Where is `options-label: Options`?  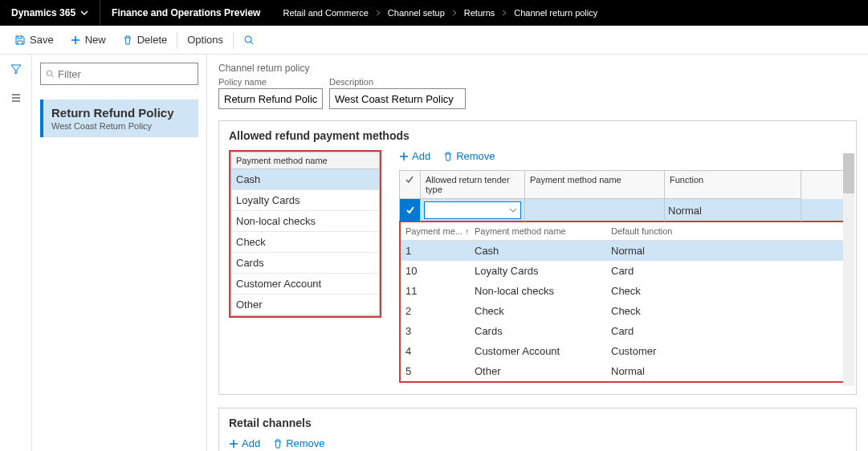 options-label: Options is located at coordinates (206, 40).